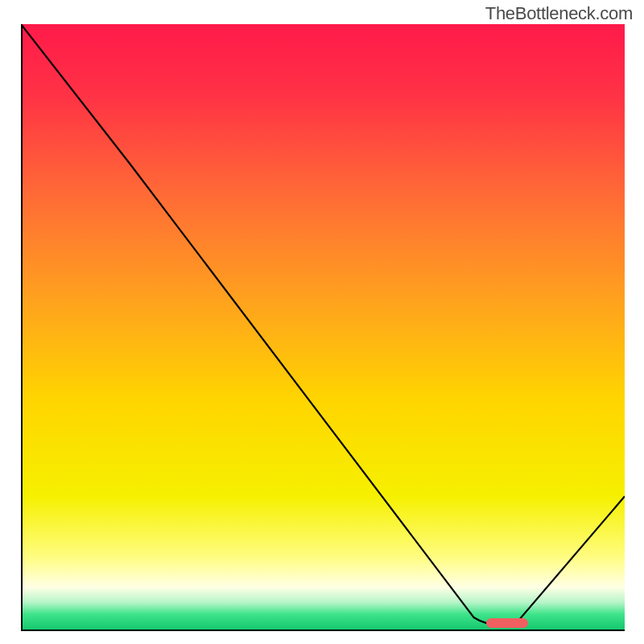 The width and height of the screenshot is (644, 644). I want to click on watermark-text: TheBottleneck.com, so click(559, 14).